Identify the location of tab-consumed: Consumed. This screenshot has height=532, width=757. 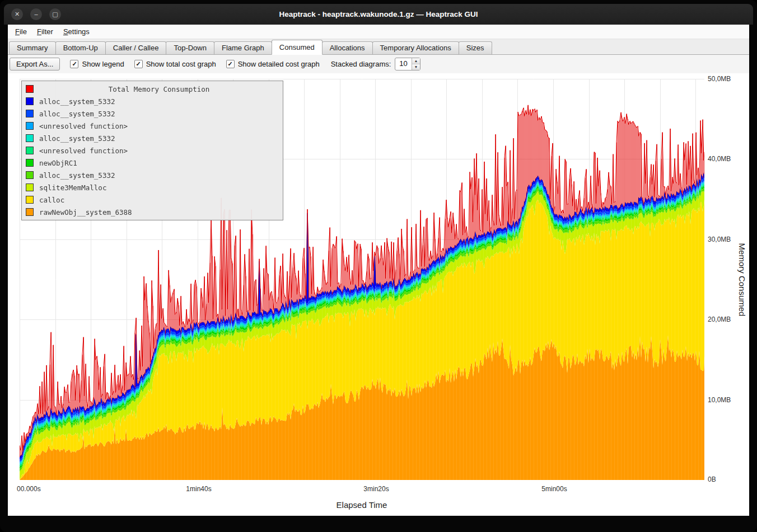
(297, 47).